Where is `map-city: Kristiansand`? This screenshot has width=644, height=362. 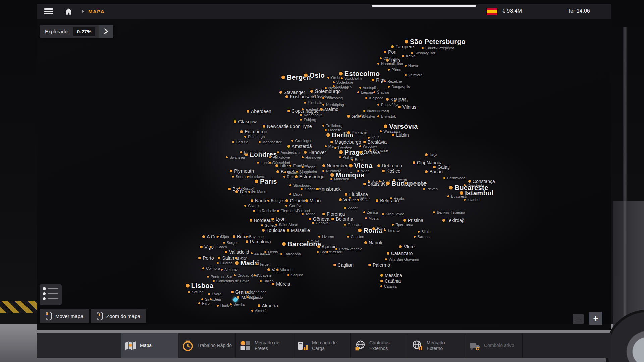
map-city: Kristiansand is located at coordinates (301, 97).